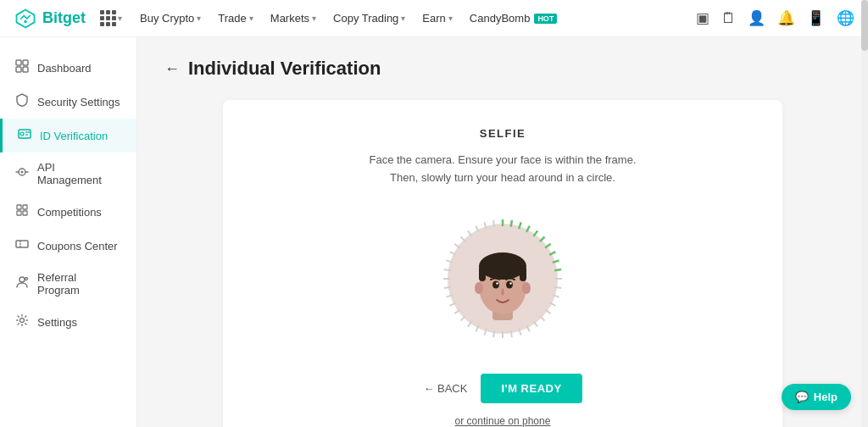 The height and width of the screenshot is (427, 868). I want to click on settings-icon, so click(22, 322).